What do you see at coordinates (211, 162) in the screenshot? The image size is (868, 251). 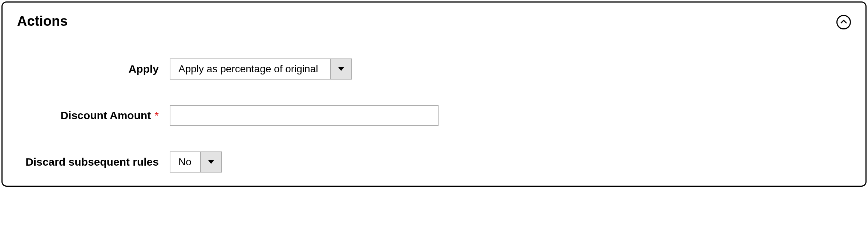 I see `discard-rules-select-arrow` at bounding box center [211, 162].